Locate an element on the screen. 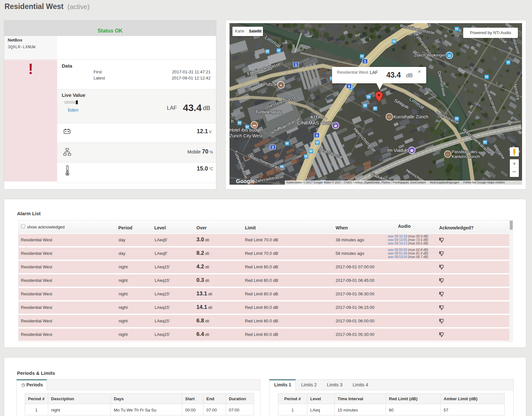 The image size is (532, 416). svg-text: Kantons Zürich is located at coordinates (465, 156).